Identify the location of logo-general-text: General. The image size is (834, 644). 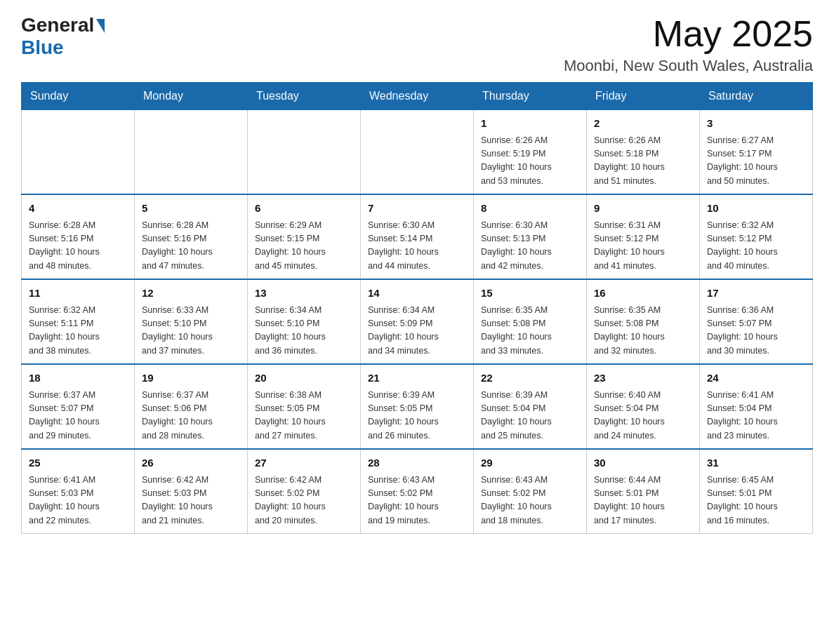
(58, 25).